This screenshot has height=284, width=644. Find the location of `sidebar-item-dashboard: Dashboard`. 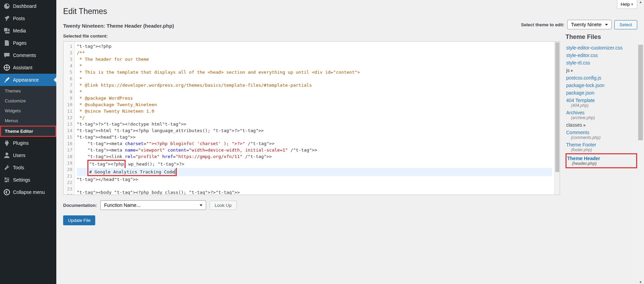

sidebar-item-dashboard: Dashboard is located at coordinates (28, 6).